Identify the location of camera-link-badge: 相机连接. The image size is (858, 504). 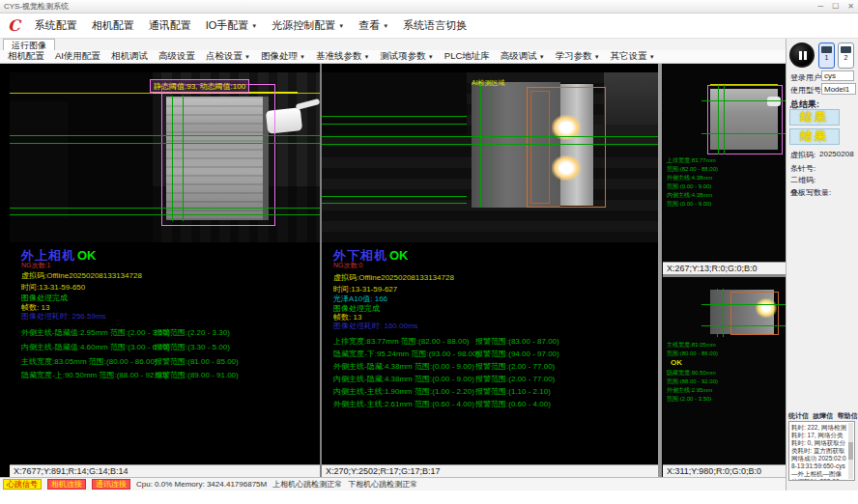
(67, 485).